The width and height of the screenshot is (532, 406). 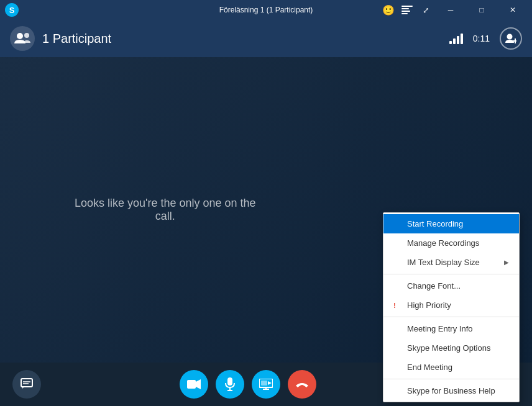 What do you see at coordinates (77, 38) in the screenshot?
I see `participant-count: 1 Participant` at bounding box center [77, 38].